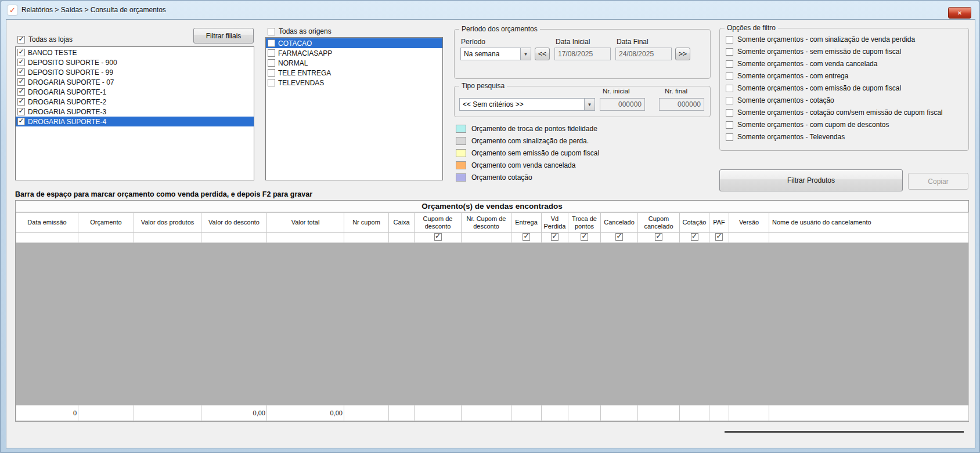  I want to click on origin-list-item: TELE ENTREGA, so click(354, 73).